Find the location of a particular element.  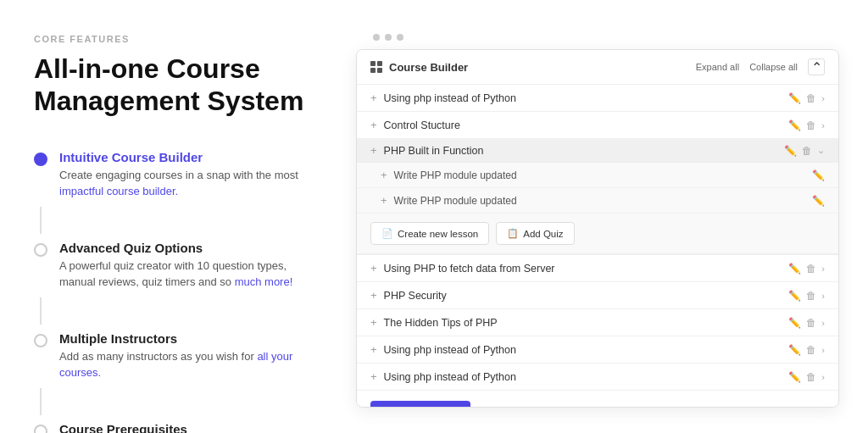

feature-title-3: Multiple Instructors is located at coordinates (191, 339).